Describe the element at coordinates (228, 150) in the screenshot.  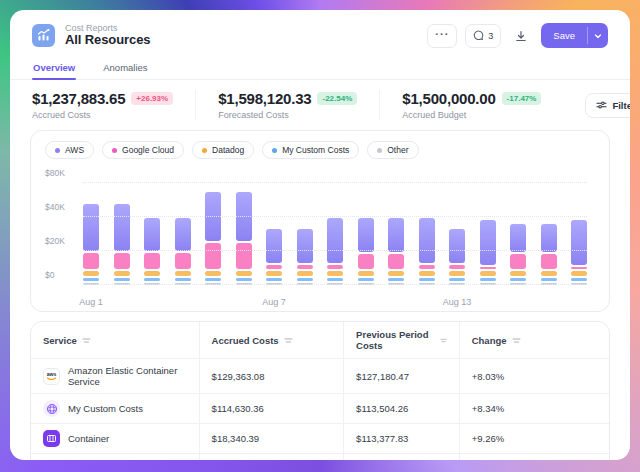
I see `legend-label: Datadog` at that location.